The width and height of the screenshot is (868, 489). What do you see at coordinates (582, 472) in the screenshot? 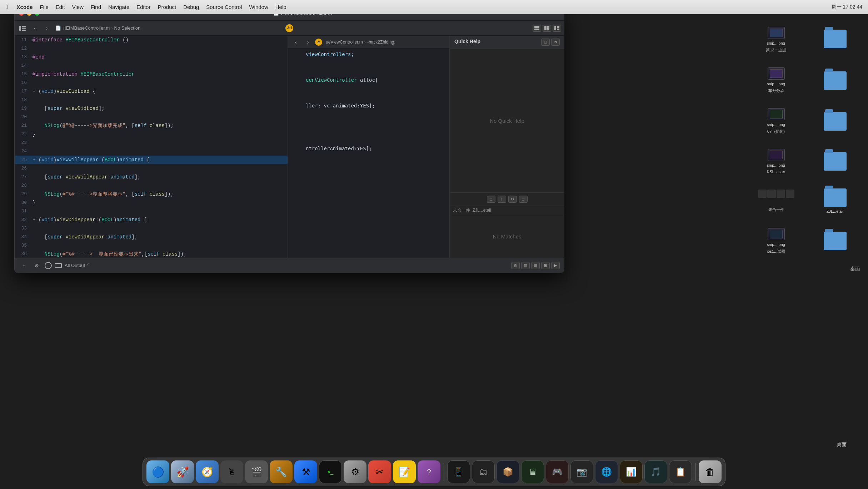
I see `dock-dark6: 📷` at bounding box center [582, 472].